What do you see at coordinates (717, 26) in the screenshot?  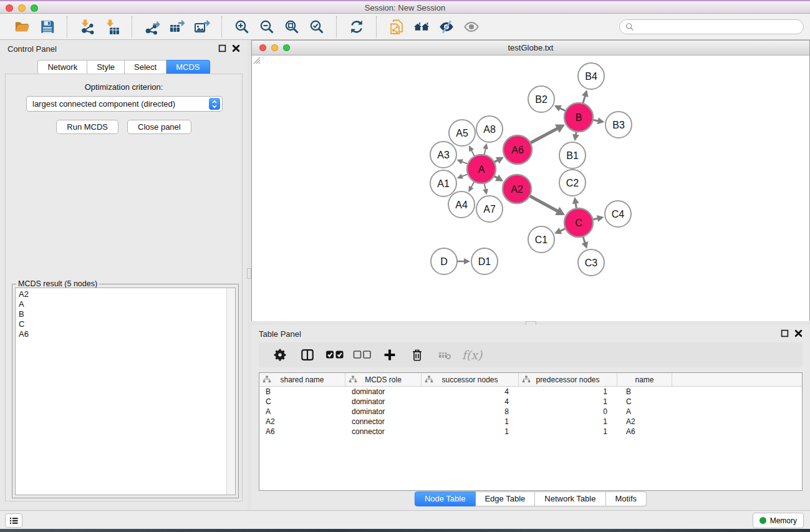 I see `search-input` at bounding box center [717, 26].